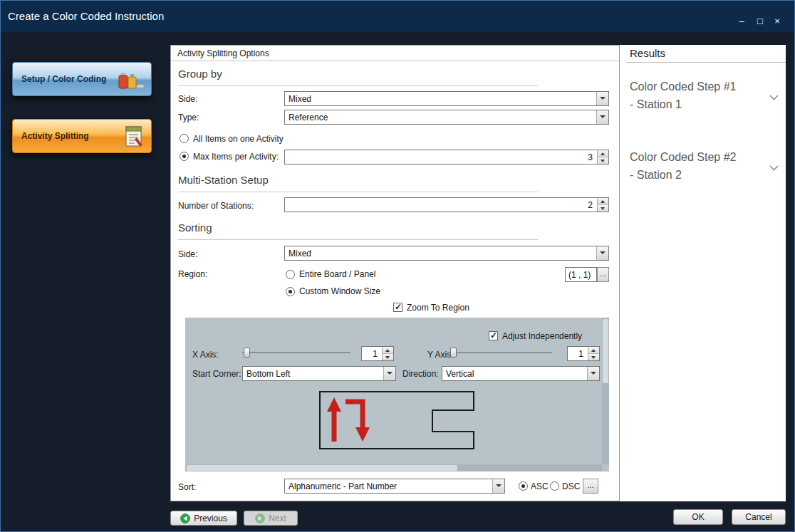 The width and height of the screenshot is (795, 532). Describe the element at coordinates (554, 486) in the screenshot. I see `dsc-radio` at that location.